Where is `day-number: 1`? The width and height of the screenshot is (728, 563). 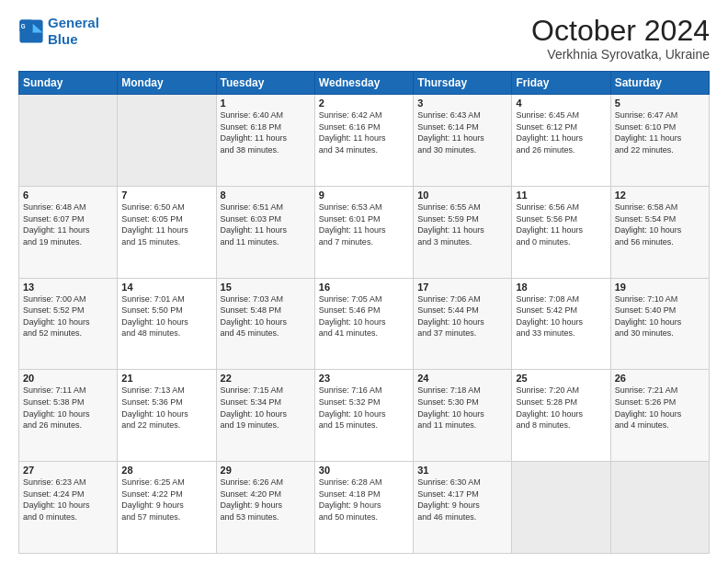 day-number: 1 is located at coordinates (266, 103).